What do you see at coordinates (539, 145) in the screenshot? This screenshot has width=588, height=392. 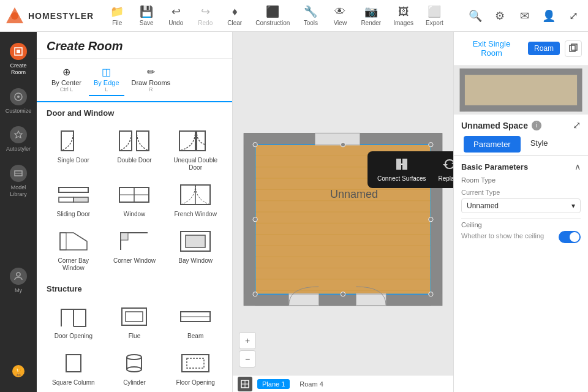 I see `tab-style: Style` at bounding box center [539, 145].